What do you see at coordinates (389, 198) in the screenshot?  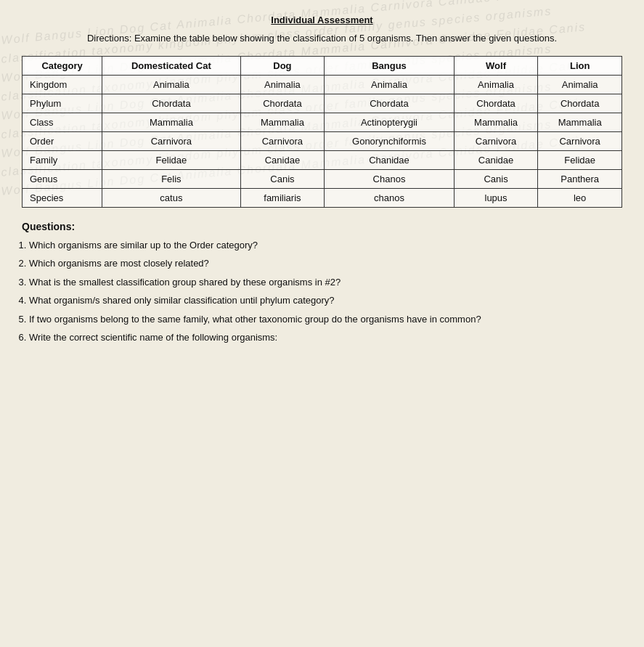 I see `cell-species-bangus: chanos` at bounding box center [389, 198].